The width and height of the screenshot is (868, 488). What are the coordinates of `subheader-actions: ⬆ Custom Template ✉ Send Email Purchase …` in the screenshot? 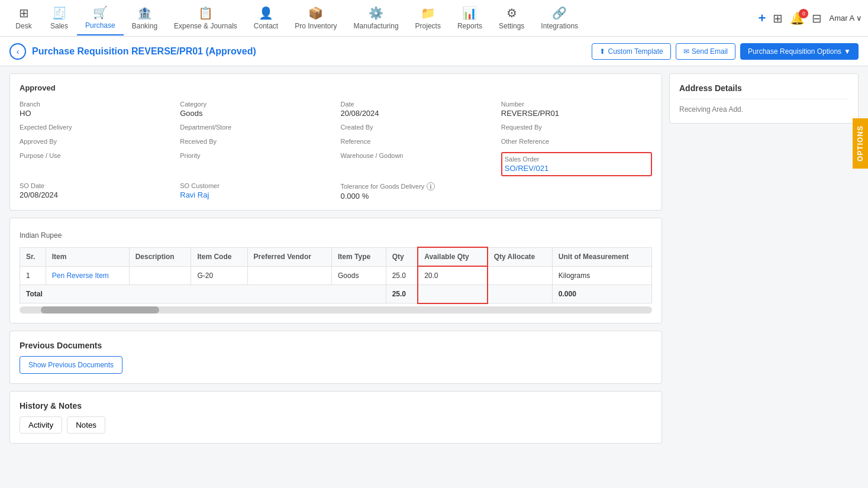 It's located at (725, 51).